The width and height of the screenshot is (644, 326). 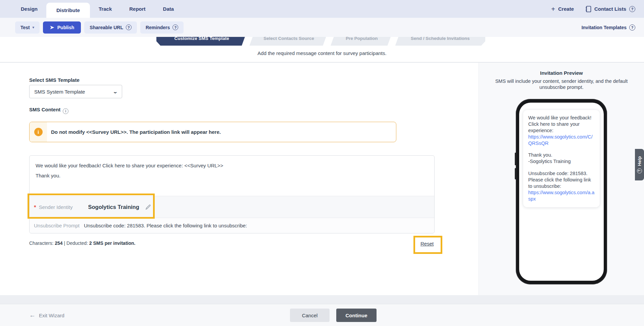 I want to click on unsubscribe-prompt-row: Unsubscribe Prompt Unsubscribe code: 281…, so click(x=232, y=225).